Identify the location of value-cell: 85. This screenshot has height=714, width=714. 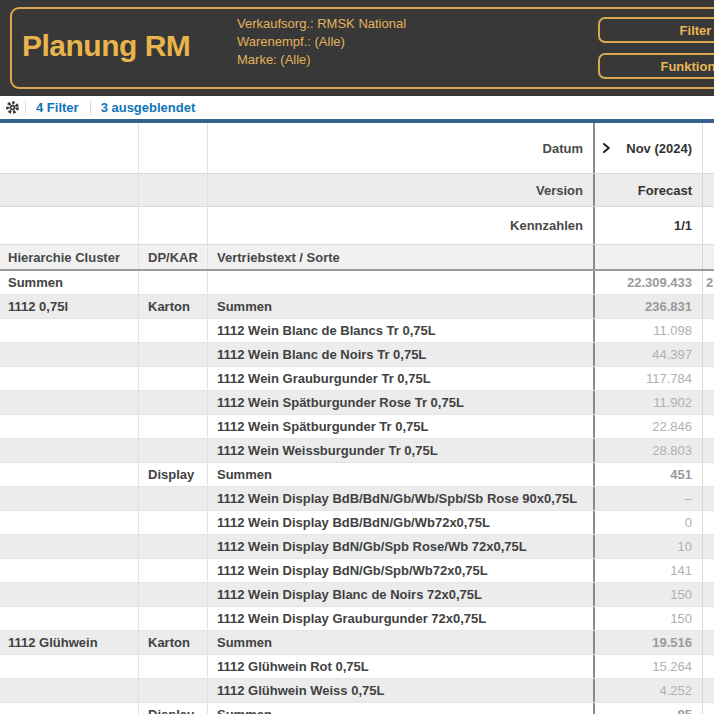
(648, 708).